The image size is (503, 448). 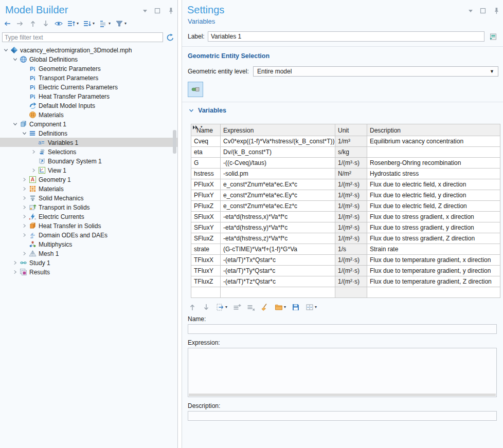 I want to click on clear-table-button, so click(x=265, y=307).